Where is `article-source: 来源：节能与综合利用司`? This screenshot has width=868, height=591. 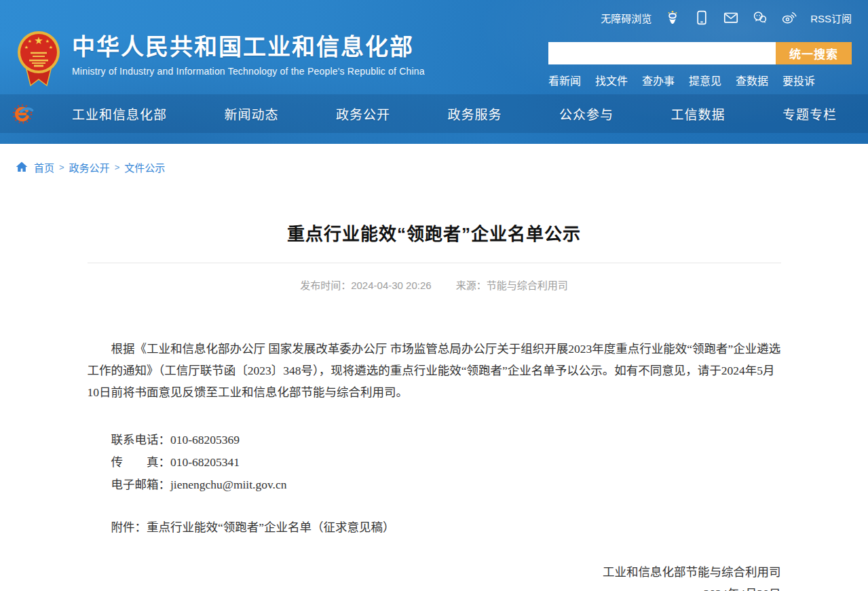 article-source: 来源：节能与综合利用司 is located at coordinates (512, 285).